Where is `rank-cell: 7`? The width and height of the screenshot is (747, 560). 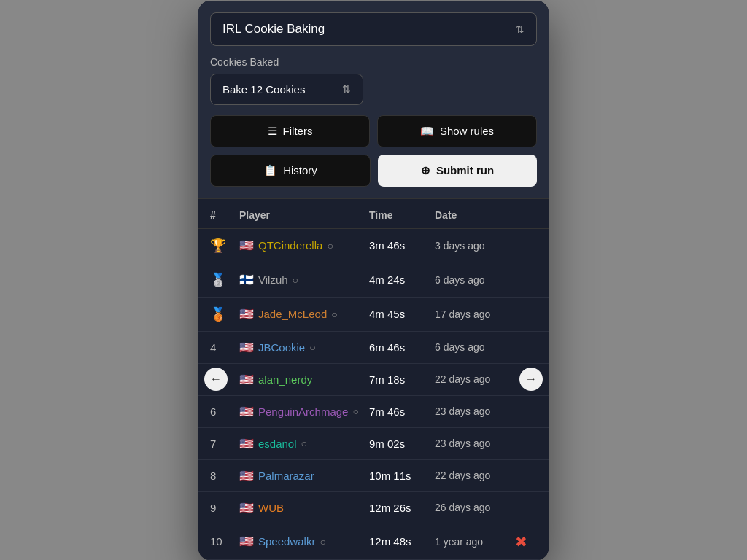 rank-cell: 7 is located at coordinates (225, 443).